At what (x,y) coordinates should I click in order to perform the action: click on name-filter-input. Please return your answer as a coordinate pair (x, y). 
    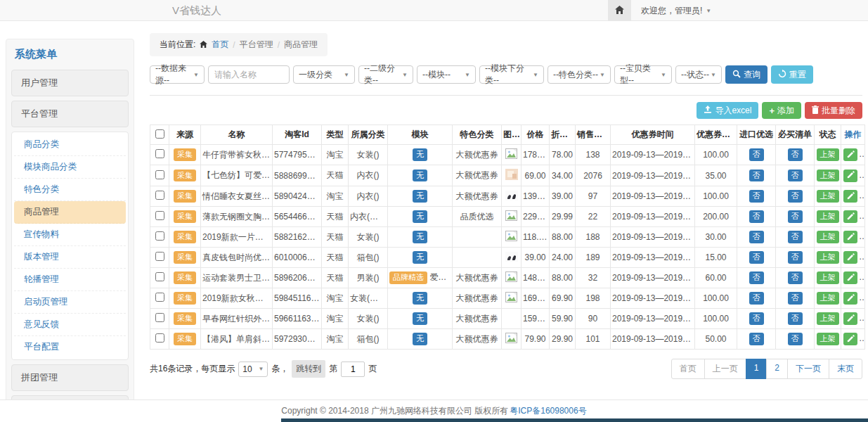
    Looking at the image, I should click on (249, 75).